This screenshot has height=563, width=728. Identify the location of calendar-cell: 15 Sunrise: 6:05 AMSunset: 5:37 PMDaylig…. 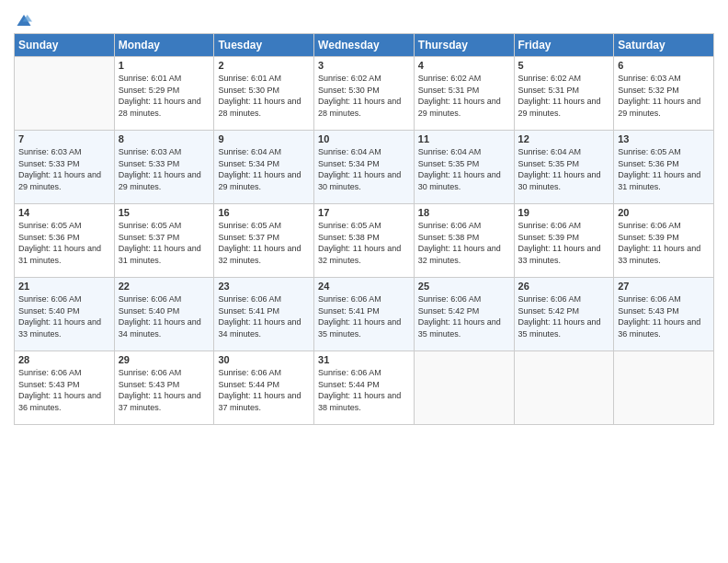
(164, 241).